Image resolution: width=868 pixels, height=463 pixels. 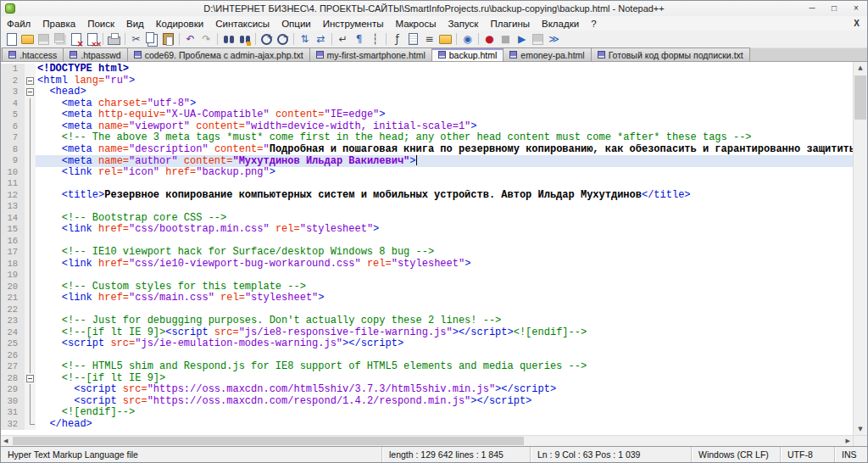 I want to click on code-line: <meta http-equiv="X-UA-Compatible" conte…, so click(x=444, y=115).